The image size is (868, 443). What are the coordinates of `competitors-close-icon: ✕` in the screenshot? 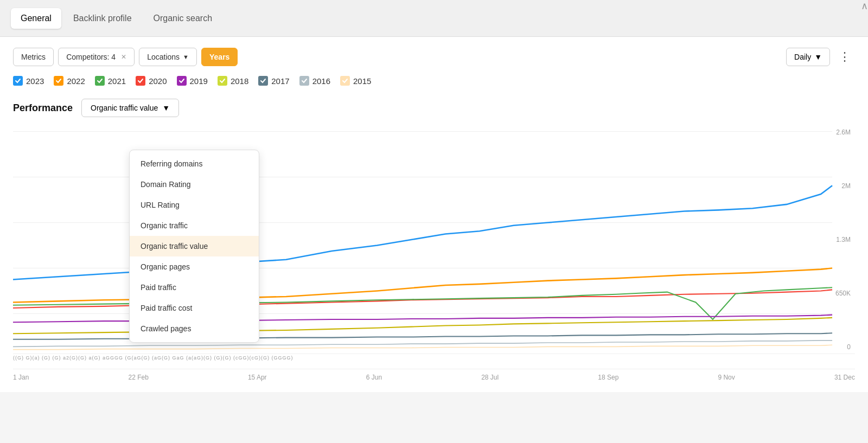 It's located at (124, 57).